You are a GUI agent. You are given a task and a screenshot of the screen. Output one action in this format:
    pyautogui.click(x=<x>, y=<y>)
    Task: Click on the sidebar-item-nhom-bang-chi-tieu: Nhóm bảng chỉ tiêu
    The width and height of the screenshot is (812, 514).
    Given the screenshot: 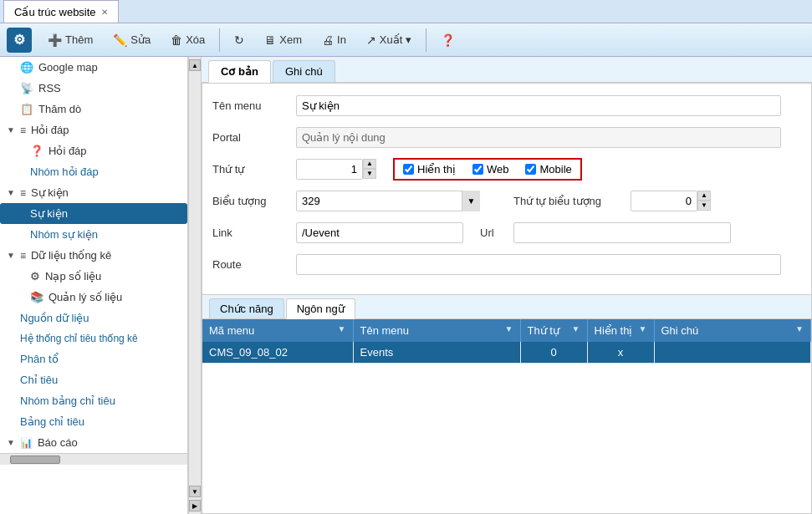 What is the action you would take?
    pyautogui.click(x=94, y=401)
    